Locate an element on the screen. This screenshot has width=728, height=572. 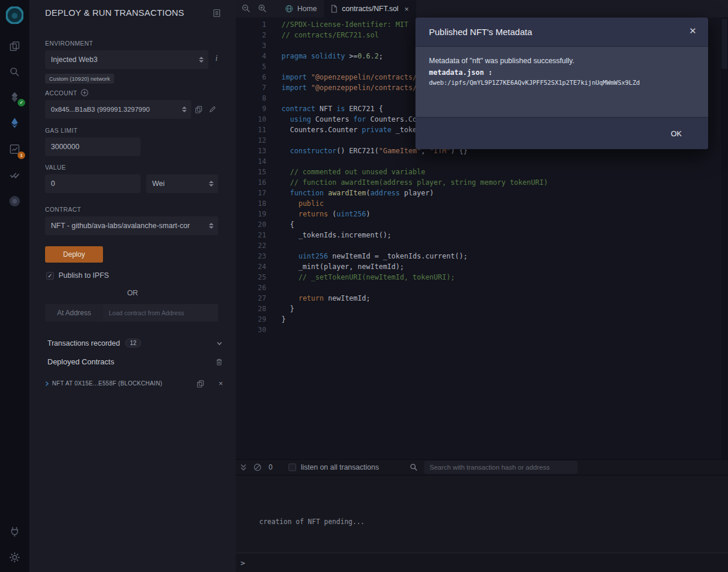
file-icon is located at coordinates (334, 9).